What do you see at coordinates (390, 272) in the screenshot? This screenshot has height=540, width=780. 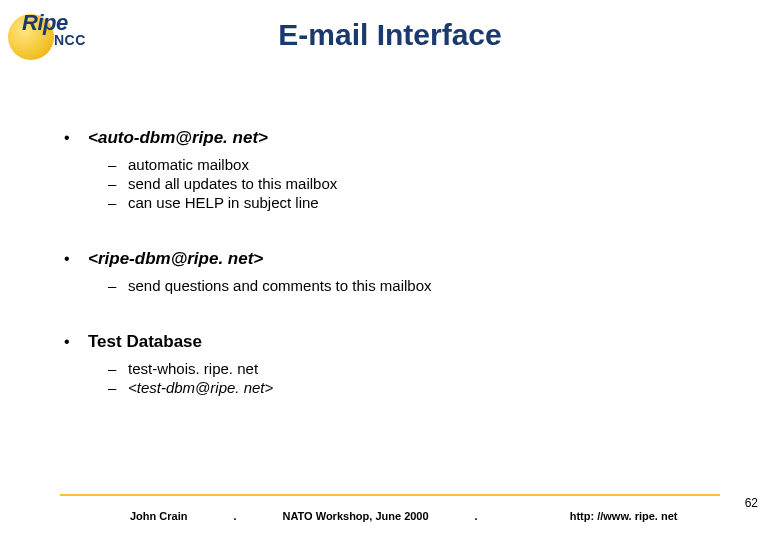 I see `section-ripe-dbm: • <ripe-dbm@ripe. net> – send questions …` at bounding box center [390, 272].